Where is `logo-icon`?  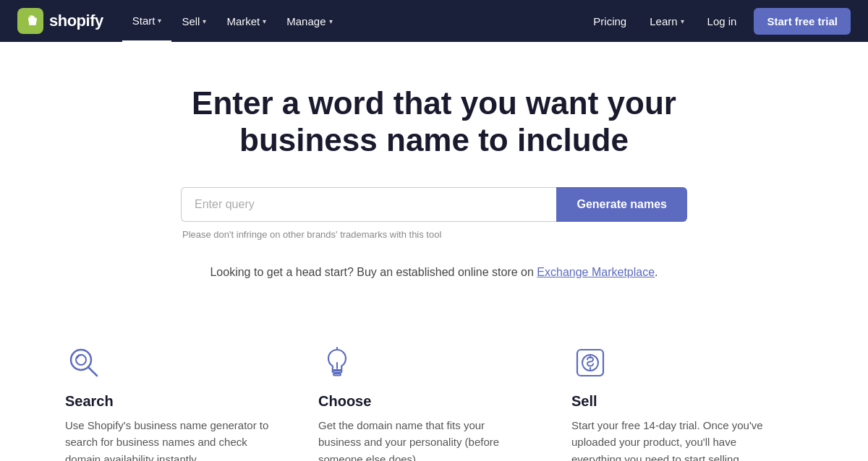
logo-icon is located at coordinates (30, 21).